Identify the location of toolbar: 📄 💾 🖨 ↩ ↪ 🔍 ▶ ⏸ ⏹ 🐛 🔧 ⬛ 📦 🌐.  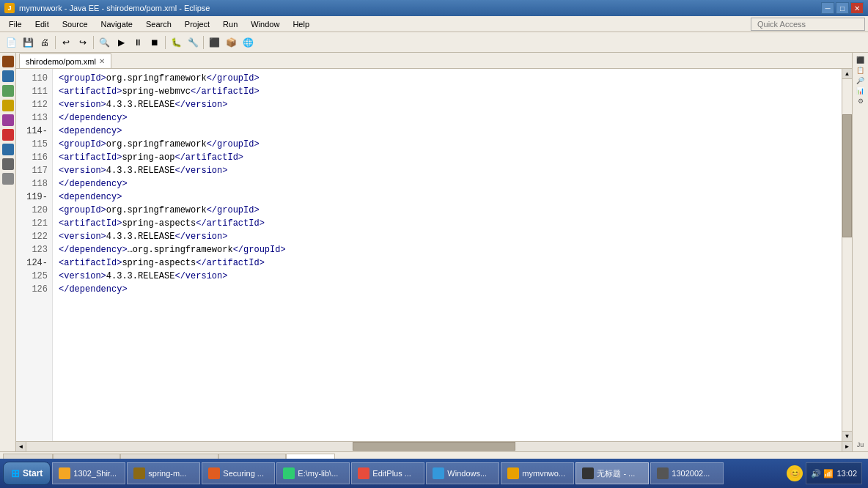
(434, 42).